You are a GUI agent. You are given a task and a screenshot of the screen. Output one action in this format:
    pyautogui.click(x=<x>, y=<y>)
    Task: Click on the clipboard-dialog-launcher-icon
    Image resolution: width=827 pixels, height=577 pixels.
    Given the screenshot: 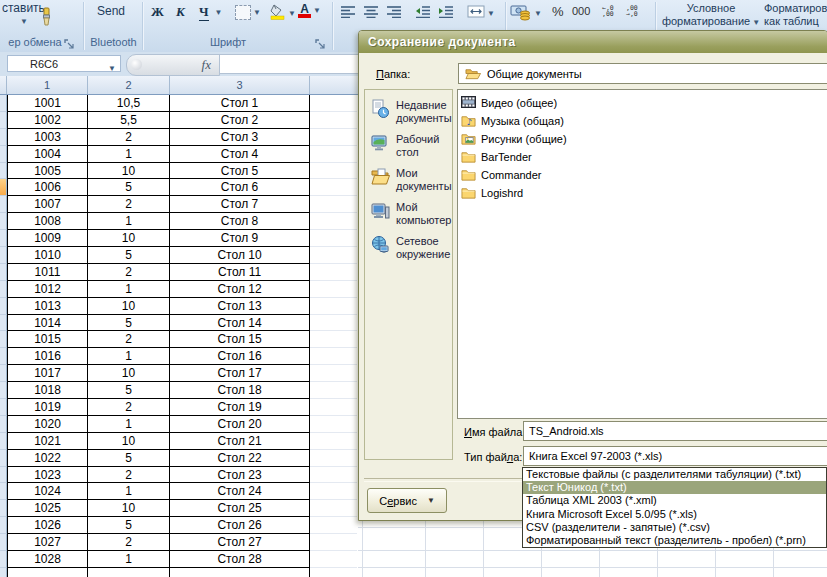 What is the action you would take?
    pyautogui.click(x=70, y=42)
    